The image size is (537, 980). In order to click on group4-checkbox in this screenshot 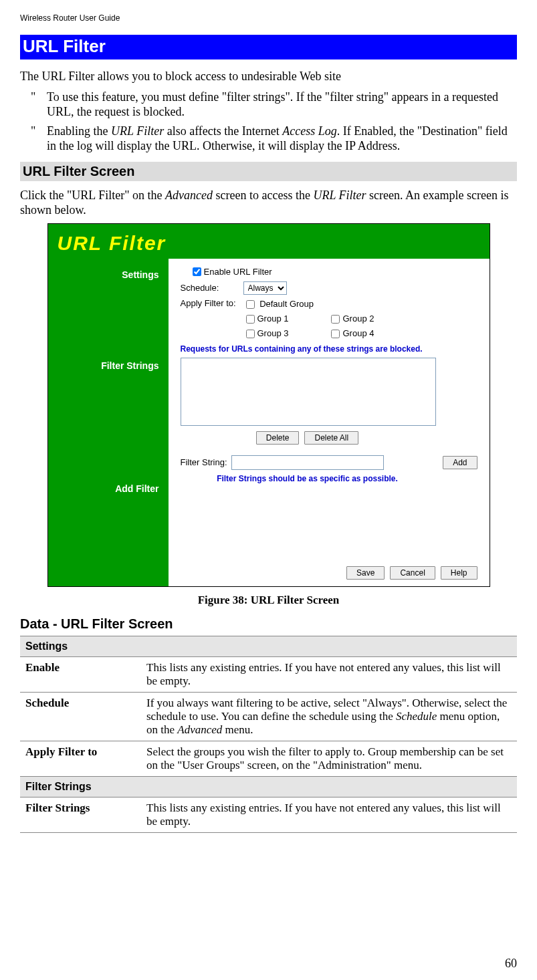, I will do `click(336, 334)`.